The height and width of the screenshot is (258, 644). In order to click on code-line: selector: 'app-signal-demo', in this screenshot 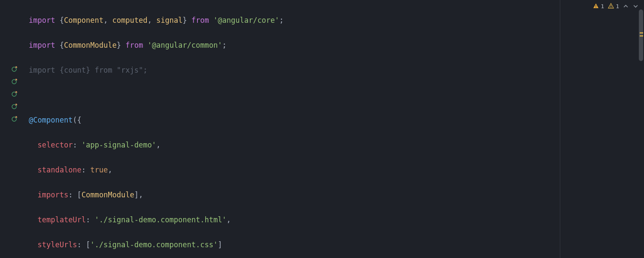, I will do `click(295, 145)`.